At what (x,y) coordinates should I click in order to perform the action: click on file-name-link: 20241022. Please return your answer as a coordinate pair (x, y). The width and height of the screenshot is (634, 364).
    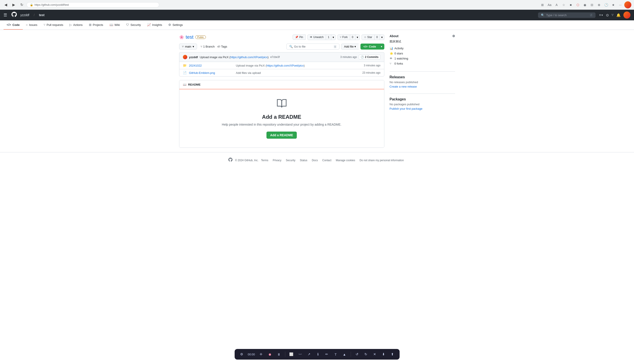
    Looking at the image, I should click on (211, 66).